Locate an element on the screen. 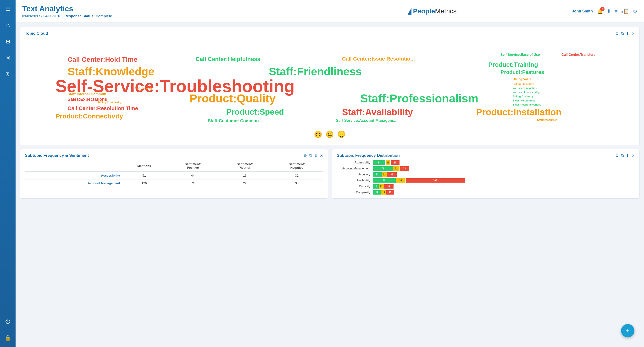  bar-segment-red: 27 is located at coordinates (390, 192).